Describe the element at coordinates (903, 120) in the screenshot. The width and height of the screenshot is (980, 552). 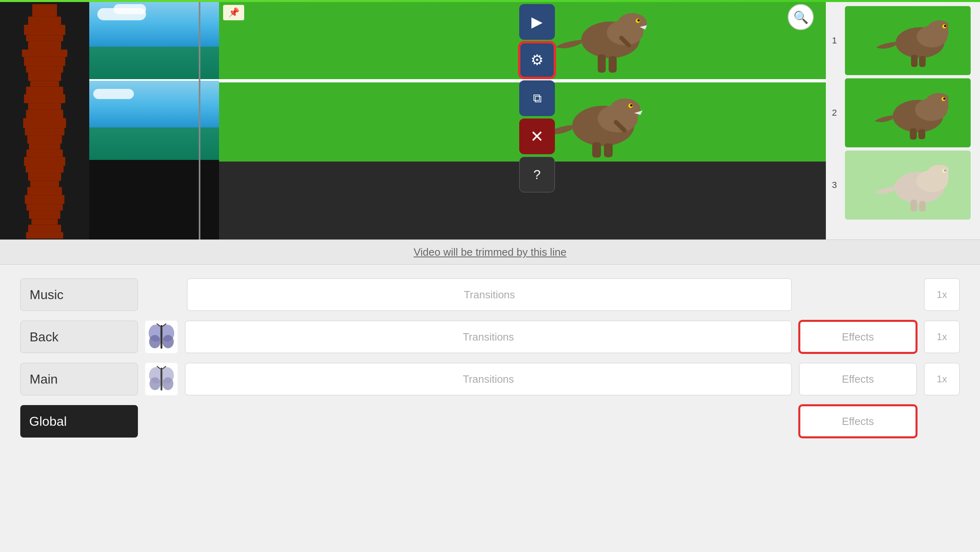
I see `thumbnails-panel: 1 2` at that location.